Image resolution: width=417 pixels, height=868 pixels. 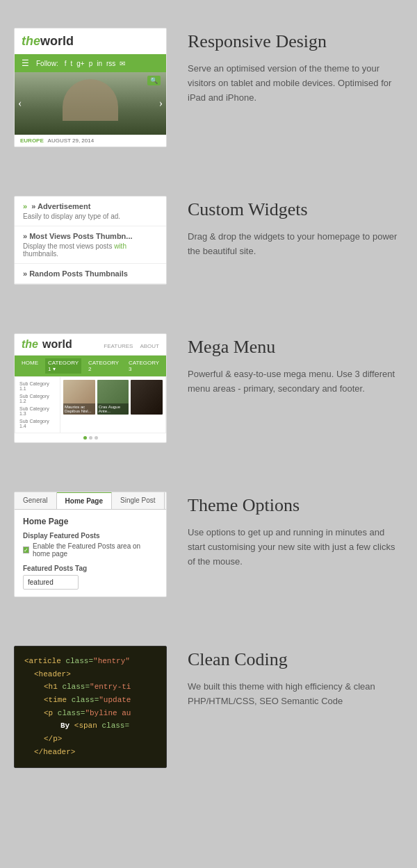 I want to click on featured-posts-checkbox: ✓, so click(x=26, y=550).